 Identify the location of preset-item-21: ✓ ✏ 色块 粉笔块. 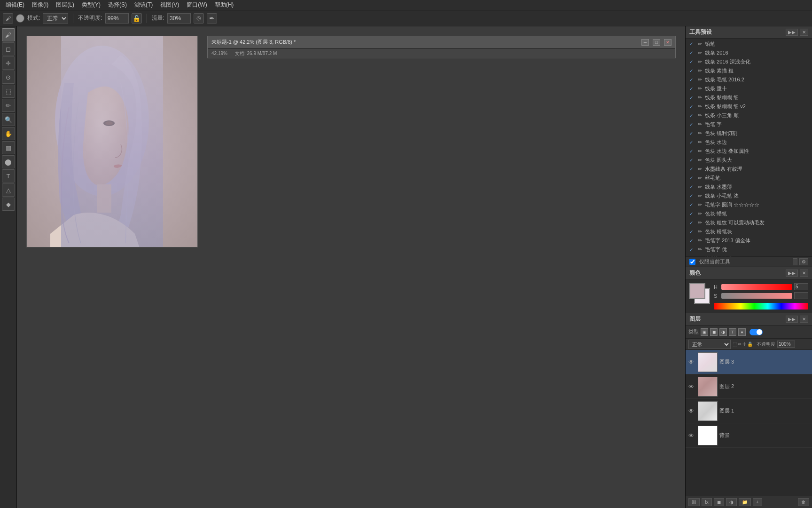
(749, 231).